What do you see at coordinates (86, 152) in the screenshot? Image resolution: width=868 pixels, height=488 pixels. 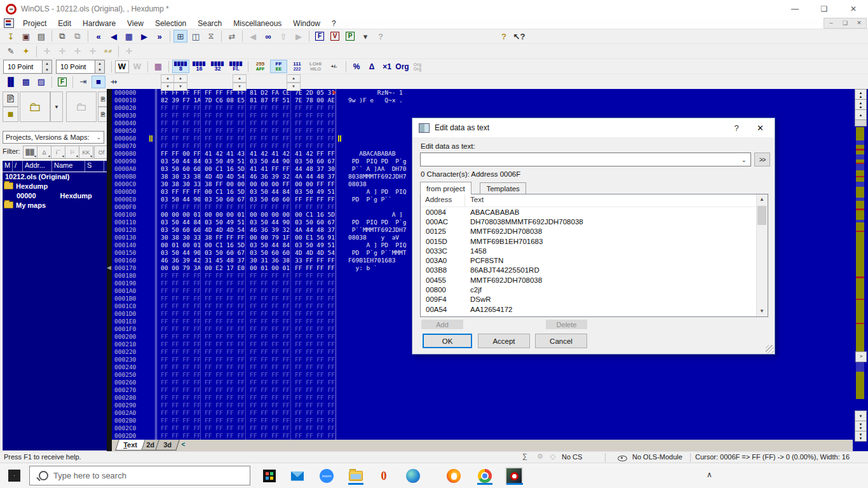 I see `filter-kk-icon: KK▾` at bounding box center [86, 152].